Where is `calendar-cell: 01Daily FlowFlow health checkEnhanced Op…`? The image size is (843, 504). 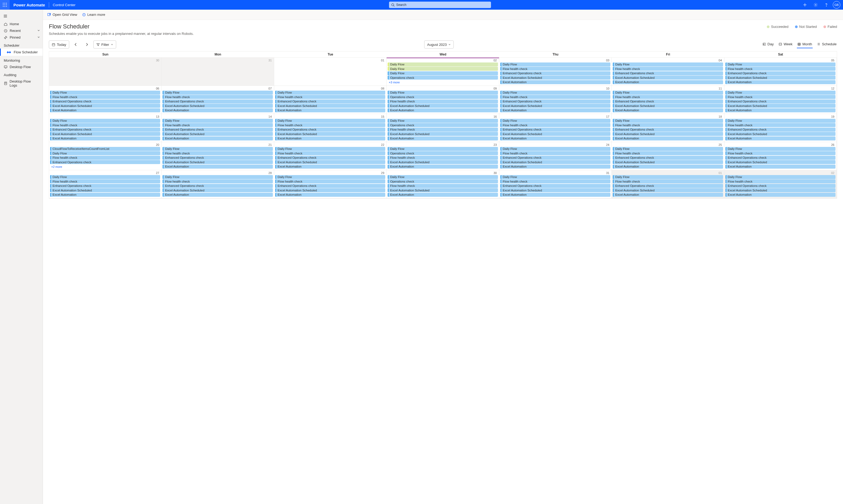
calendar-cell: 01Daily FlowFlow health checkEnhanced Op… is located at coordinates (668, 184).